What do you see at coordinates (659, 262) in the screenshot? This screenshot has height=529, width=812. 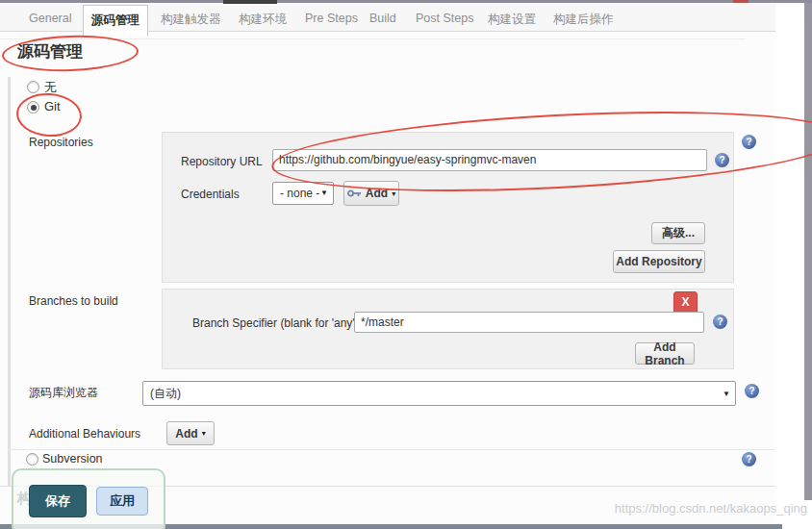 I see `add-repository-button: Add Repository` at bounding box center [659, 262].